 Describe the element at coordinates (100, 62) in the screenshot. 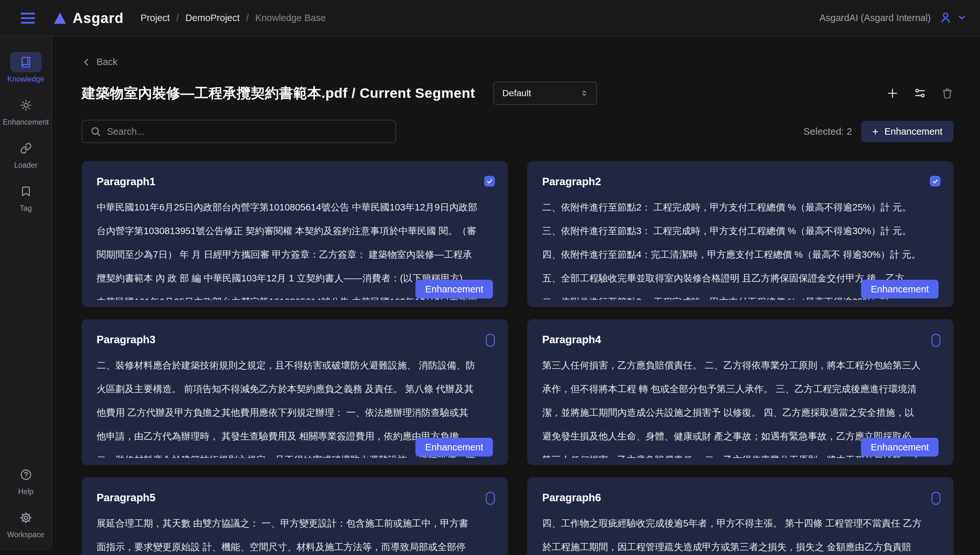

I see `back-button: Back` at that location.